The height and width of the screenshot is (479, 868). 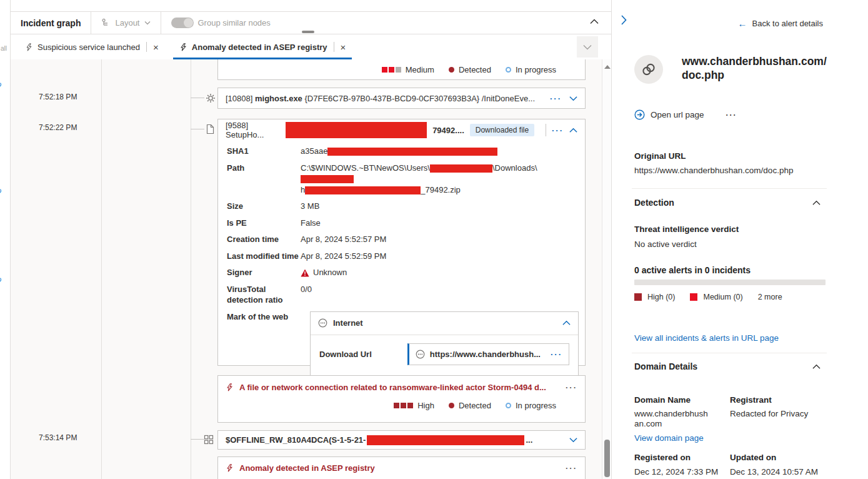 I want to click on drag-handle, so click(x=308, y=32).